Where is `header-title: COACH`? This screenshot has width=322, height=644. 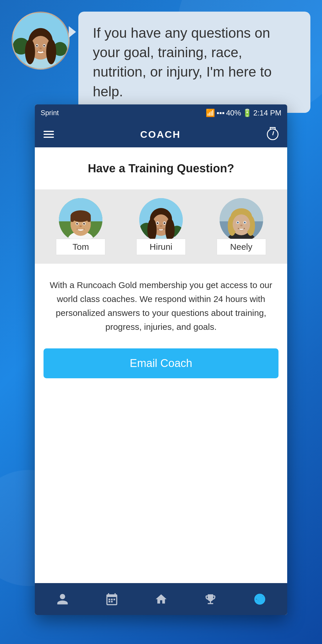 header-title: COACH is located at coordinates (160, 135).